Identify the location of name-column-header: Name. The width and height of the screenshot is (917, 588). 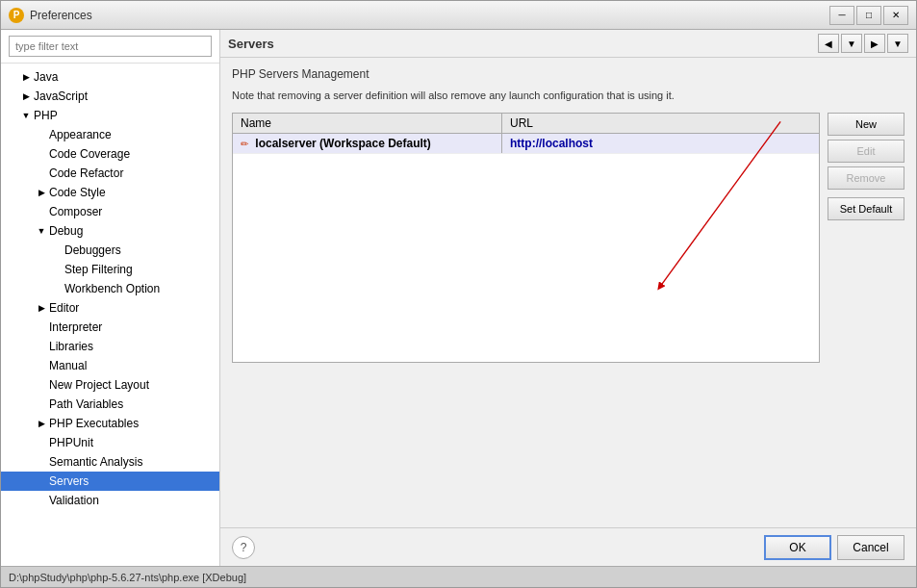
(368, 123).